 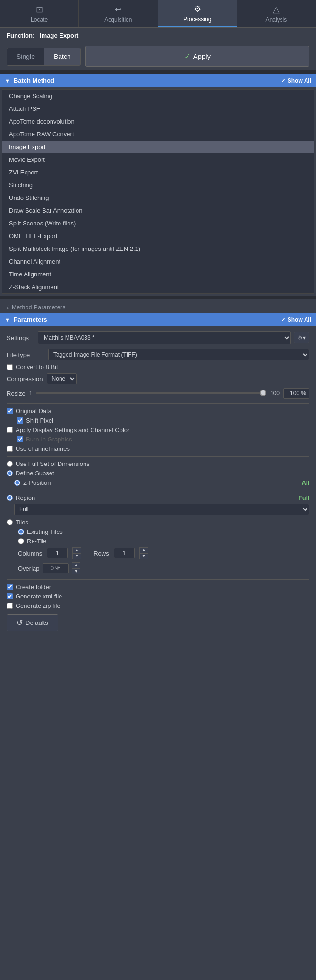 I want to click on use-channel-names-label: Use channel names, so click(x=43, y=449).